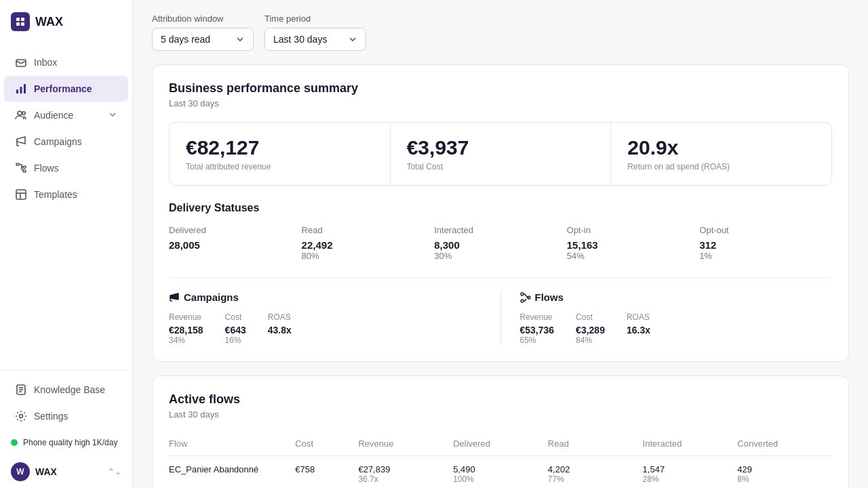 This screenshot has width=868, height=488. What do you see at coordinates (766, 256) in the screenshot?
I see `stat-optout-percent: 1%` at bounding box center [766, 256].